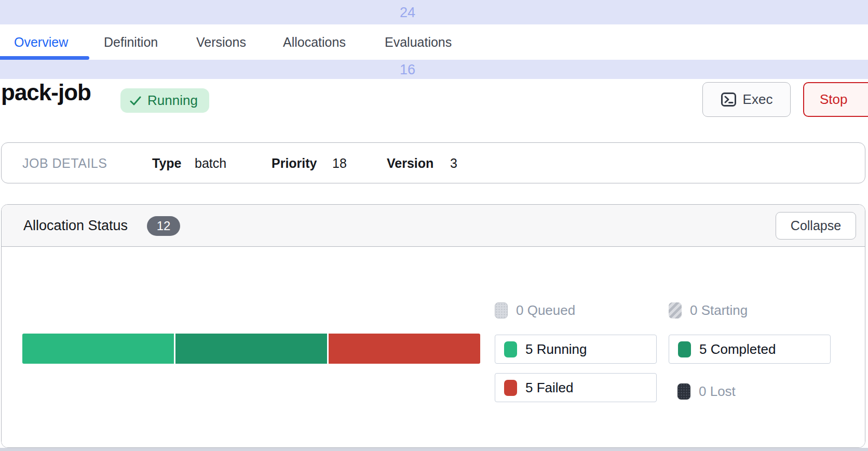 This screenshot has height=451, width=868. What do you see at coordinates (45, 58) in the screenshot?
I see `active-tab-underline` at bounding box center [45, 58].